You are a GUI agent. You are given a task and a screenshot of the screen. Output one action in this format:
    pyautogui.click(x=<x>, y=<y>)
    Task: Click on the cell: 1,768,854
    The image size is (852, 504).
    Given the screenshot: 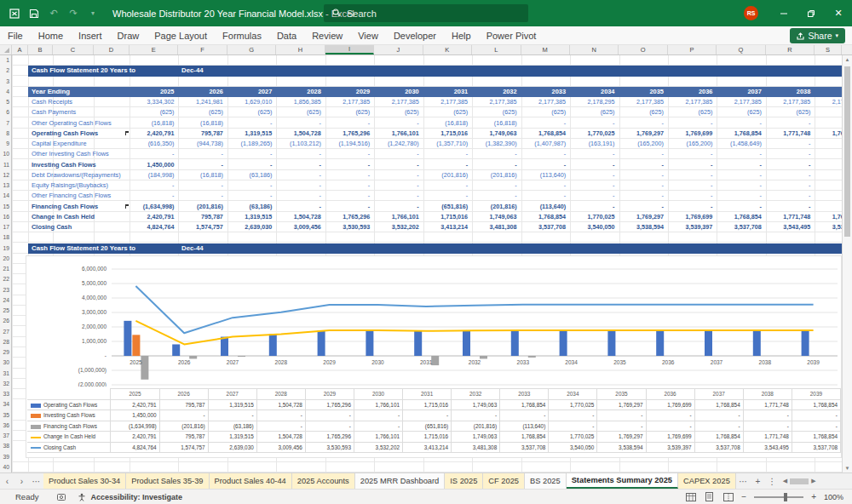 What is the action you would take?
    pyautogui.click(x=828, y=217)
    